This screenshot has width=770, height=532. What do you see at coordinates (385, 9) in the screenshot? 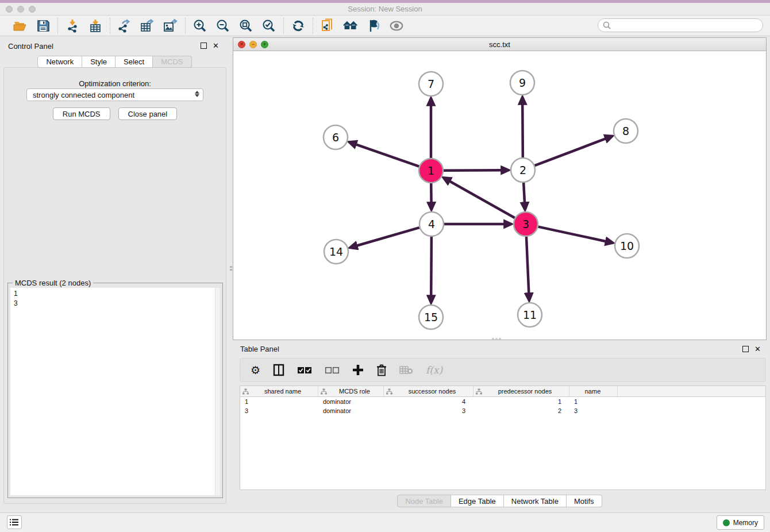
I see `app-titlebar: Session: New Session` at bounding box center [385, 9].